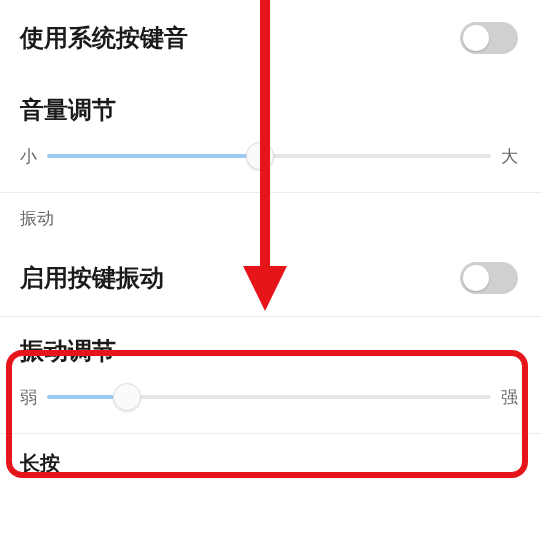 This screenshot has width=542, height=542. I want to click on vibration-adjust-title: 振动调节, so click(271, 351).